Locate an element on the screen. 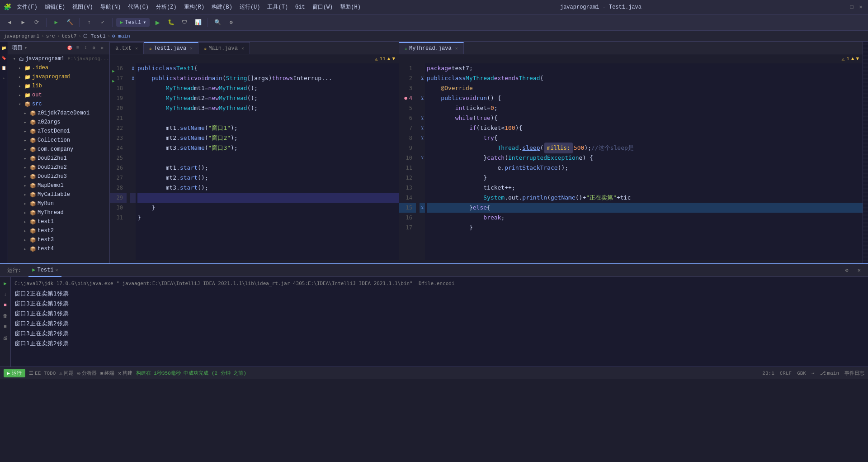  sidebar-icon-structure: 📋 is located at coordinates (4, 68).